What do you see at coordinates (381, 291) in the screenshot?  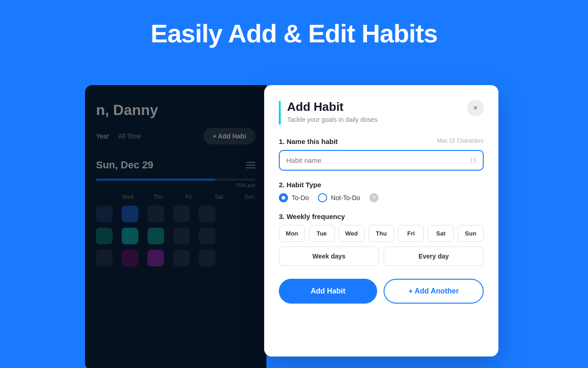 I see `action-row: Add Habit + Add Another` at bounding box center [381, 291].